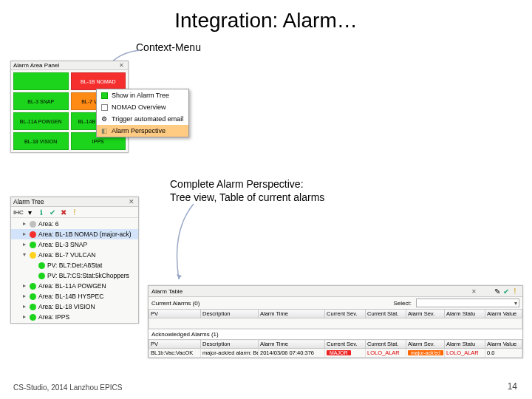  What do you see at coordinates (266, 18) in the screenshot?
I see `slide-title: Integration: Alarm…` at bounding box center [266, 18].